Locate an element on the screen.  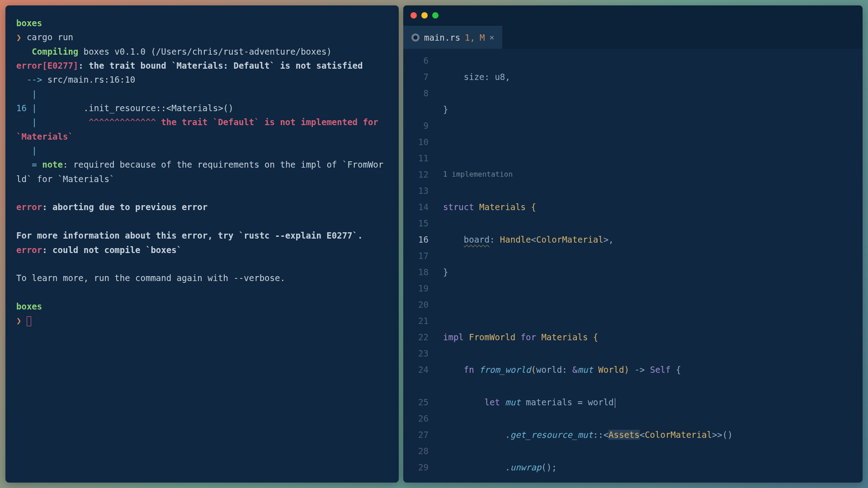
code-line: struct Materials { is located at coordinates (653, 207).